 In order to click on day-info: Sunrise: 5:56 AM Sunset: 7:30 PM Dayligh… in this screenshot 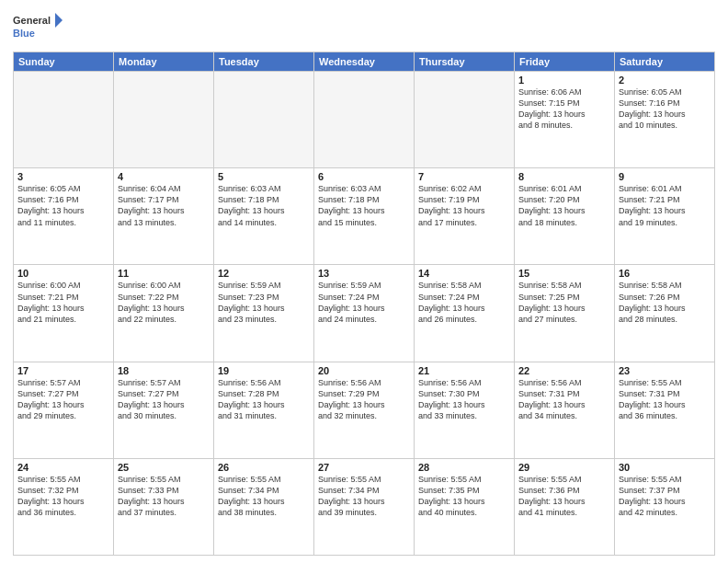, I will do `click(464, 399)`.